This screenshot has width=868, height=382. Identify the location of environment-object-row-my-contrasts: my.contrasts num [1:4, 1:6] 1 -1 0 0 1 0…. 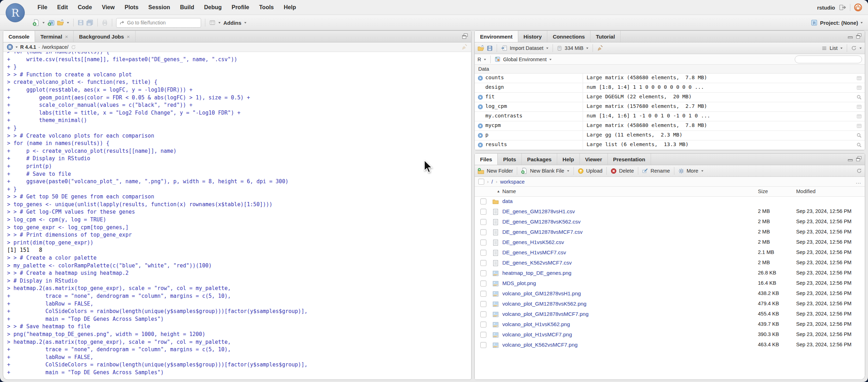
(670, 117).